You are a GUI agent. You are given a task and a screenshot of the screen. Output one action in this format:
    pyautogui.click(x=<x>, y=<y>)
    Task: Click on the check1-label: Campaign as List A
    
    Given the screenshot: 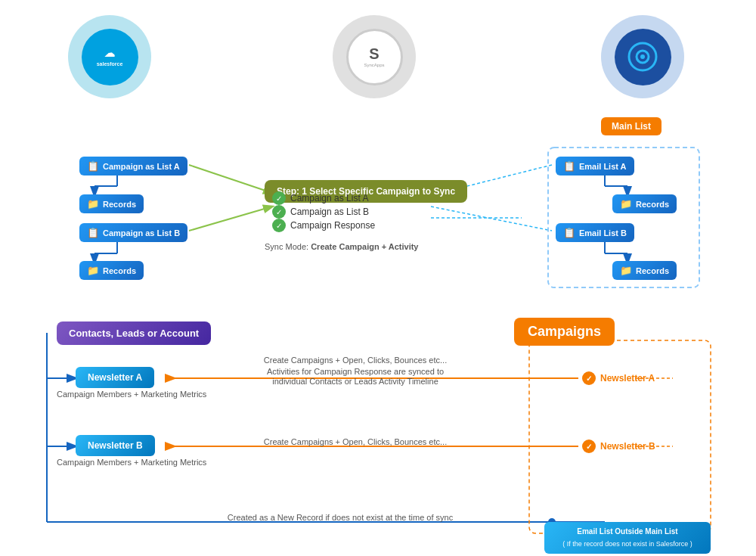 What is the action you would take?
    pyautogui.click(x=330, y=198)
    